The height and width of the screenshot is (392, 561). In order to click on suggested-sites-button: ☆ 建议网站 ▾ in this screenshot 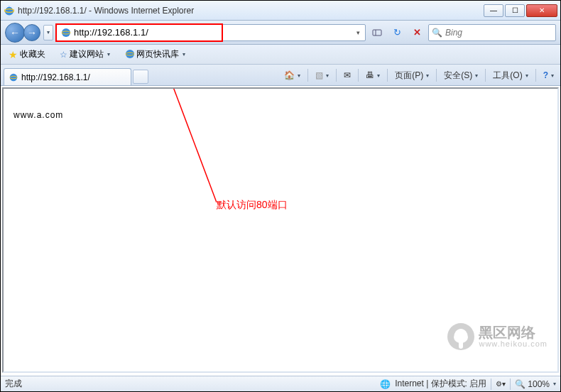, I will do `click(85, 54)`.